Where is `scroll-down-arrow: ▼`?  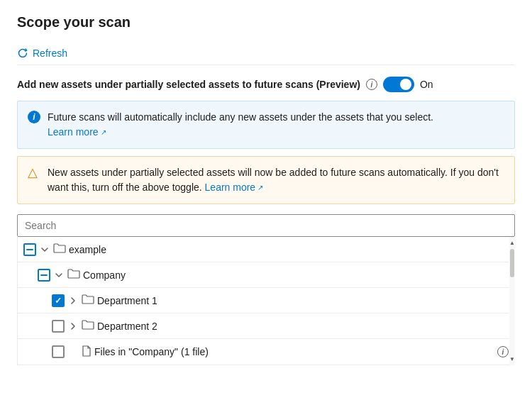
scroll-down-arrow: ▼ is located at coordinates (512, 359).